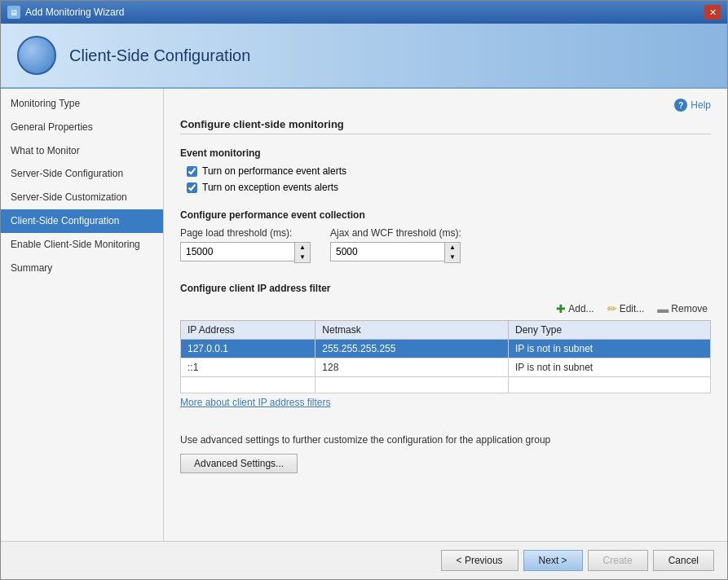 Image resolution: width=728 pixels, height=580 pixels. Describe the element at coordinates (248, 368) in the screenshot. I see `ip-cell: ::1` at that location.